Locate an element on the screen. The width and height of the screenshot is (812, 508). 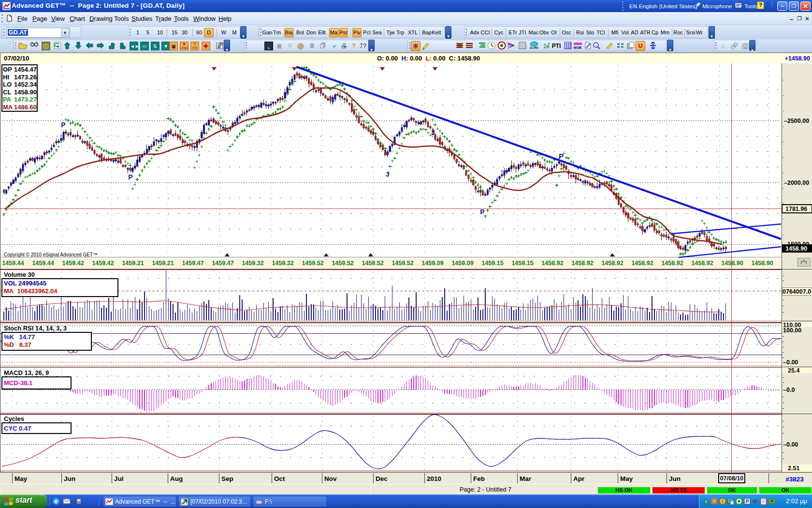
svg-text: Apr is located at coordinates (579, 479).